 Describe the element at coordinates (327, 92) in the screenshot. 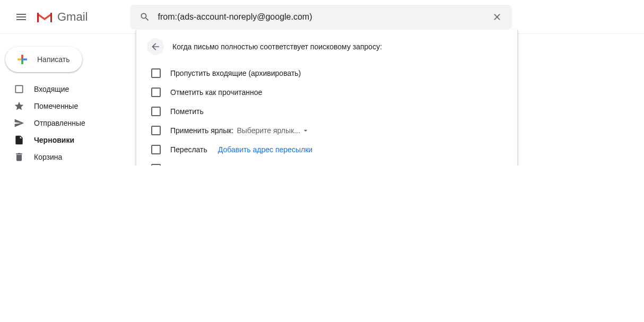

I see `option-mark-read: Отметить как прочитанное` at that location.